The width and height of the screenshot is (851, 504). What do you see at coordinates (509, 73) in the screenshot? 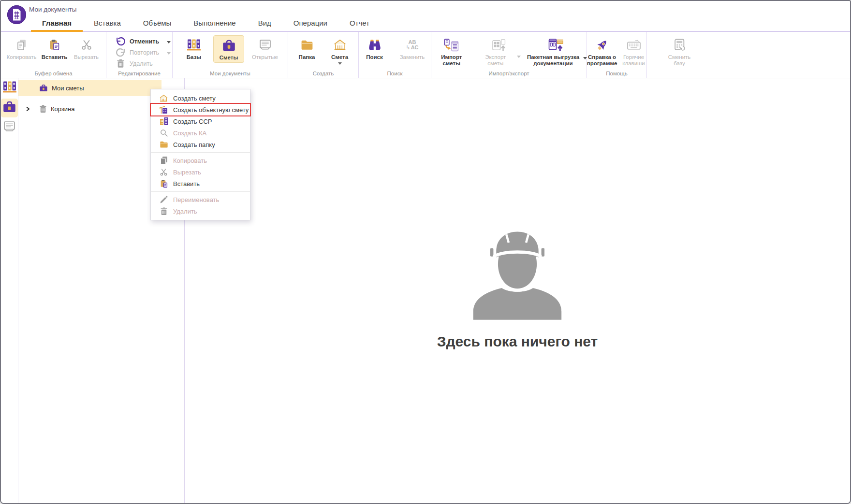
I see `group-label-import-export: Импорт/экспорт` at bounding box center [509, 73].